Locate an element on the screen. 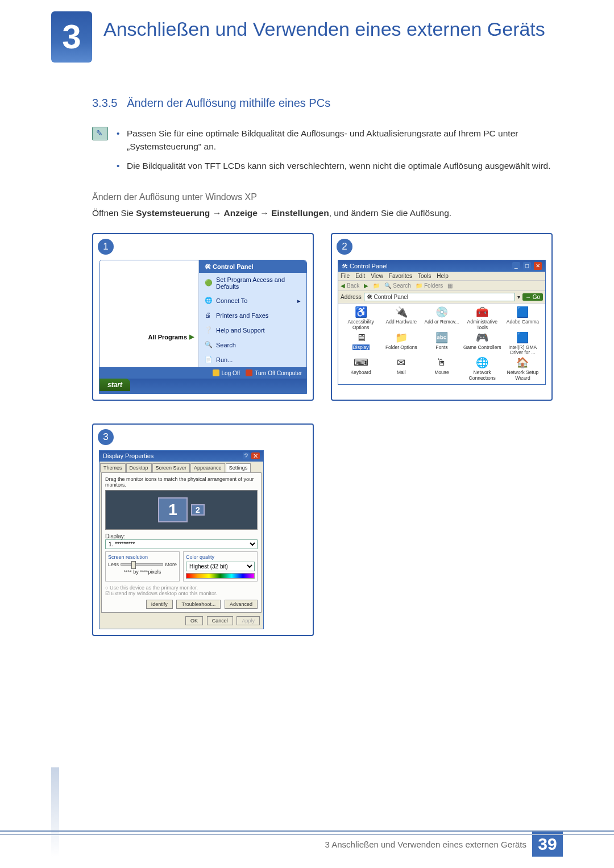 The image size is (614, 868). cp-icon-keyboard: ⌨Keyboard is located at coordinates (360, 369).